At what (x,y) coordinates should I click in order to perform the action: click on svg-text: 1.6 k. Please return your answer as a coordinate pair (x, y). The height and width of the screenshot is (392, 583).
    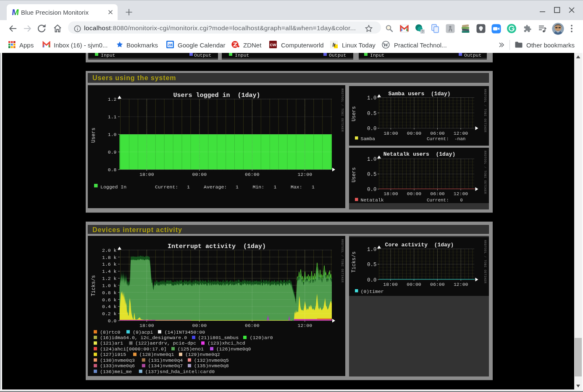
    Looking at the image, I should click on (109, 264).